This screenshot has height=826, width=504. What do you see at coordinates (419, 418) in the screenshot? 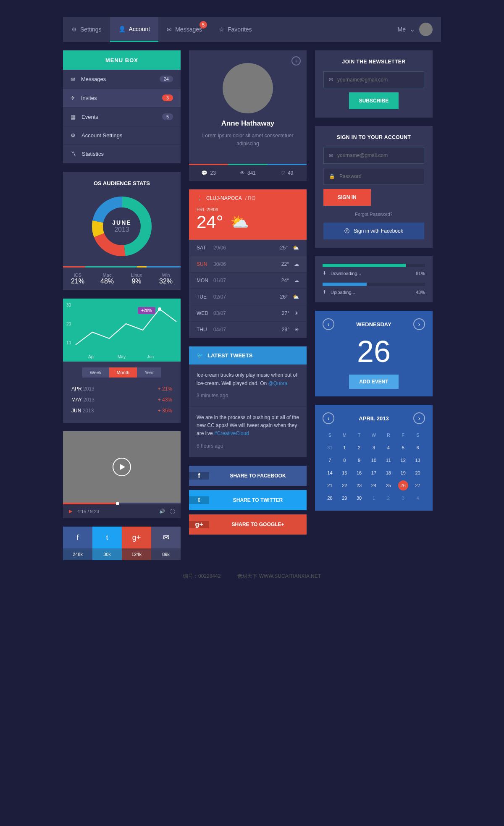
I see `next-month-button: ›` at bounding box center [419, 418].